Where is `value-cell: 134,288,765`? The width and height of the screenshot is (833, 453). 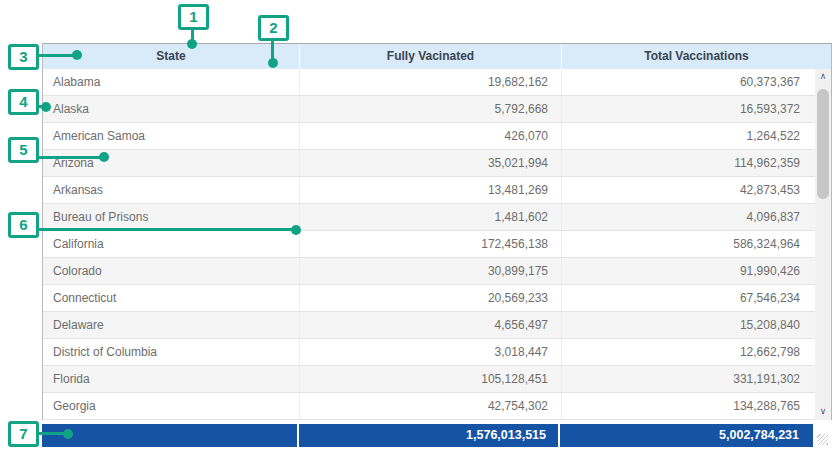
value-cell: 134,288,765 is located at coordinates (688, 406).